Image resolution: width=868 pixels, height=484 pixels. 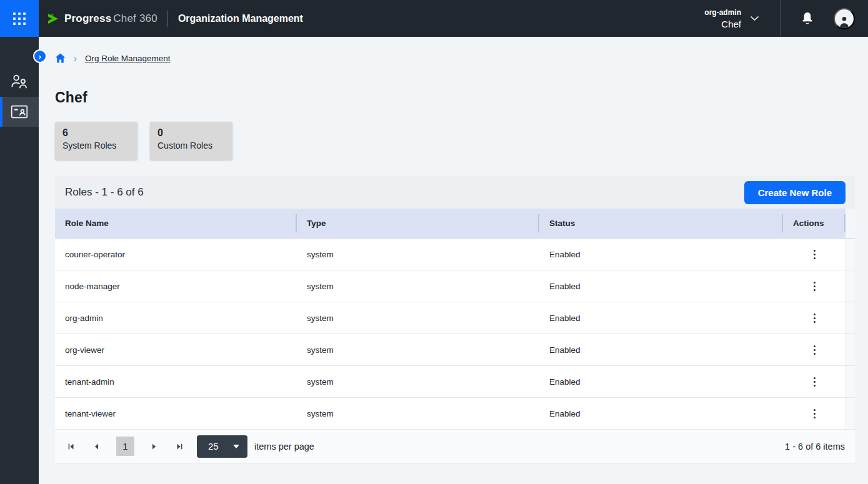 I want to click on last-page-button, so click(x=179, y=447).